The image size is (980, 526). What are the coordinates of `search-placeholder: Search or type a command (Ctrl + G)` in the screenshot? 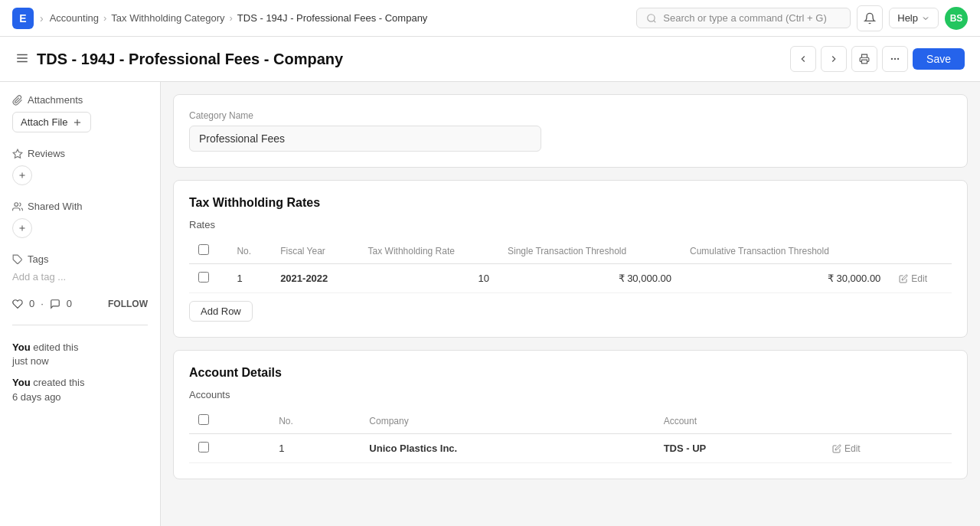 It's located at (745, 18).